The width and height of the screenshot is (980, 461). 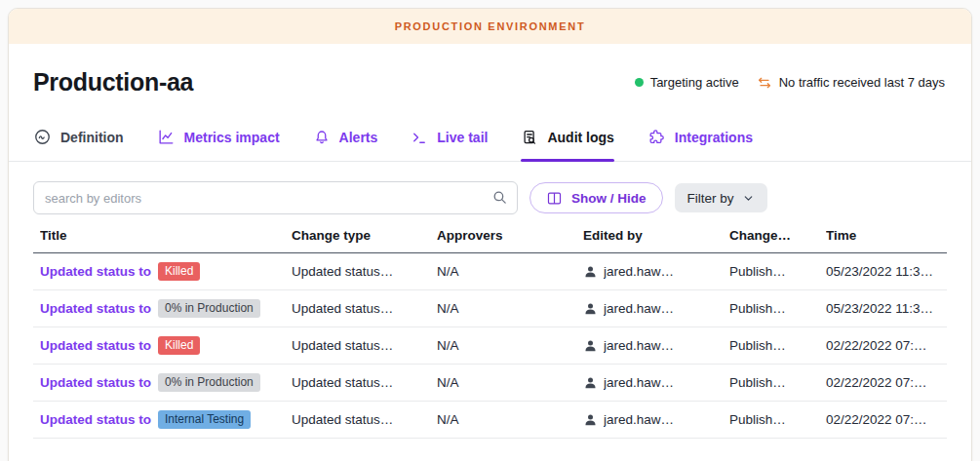 What do you see at coordinates (886, 236) in the screenshot?
I see `column-header-time: Time` at bounding box center [886, 236].